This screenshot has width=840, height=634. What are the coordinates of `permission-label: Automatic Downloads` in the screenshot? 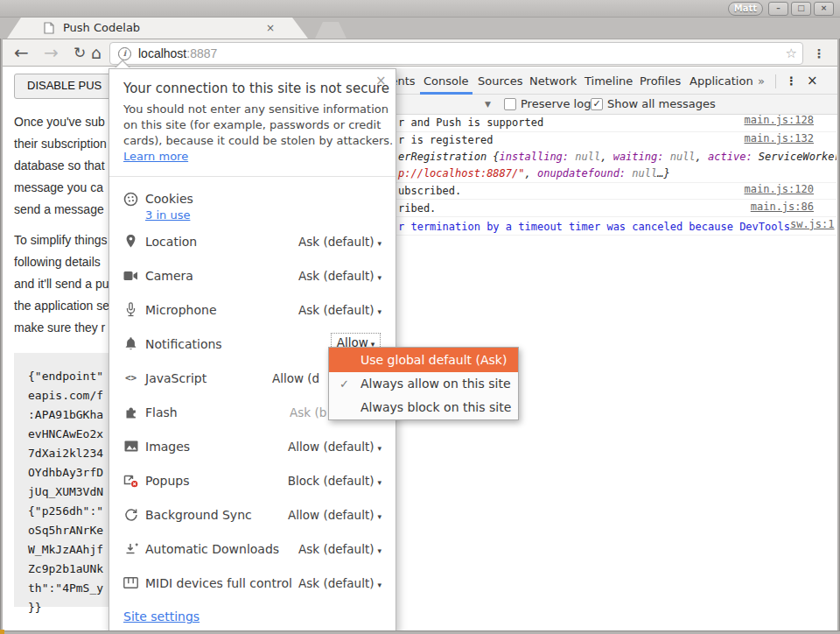 It's located at (212, 549).